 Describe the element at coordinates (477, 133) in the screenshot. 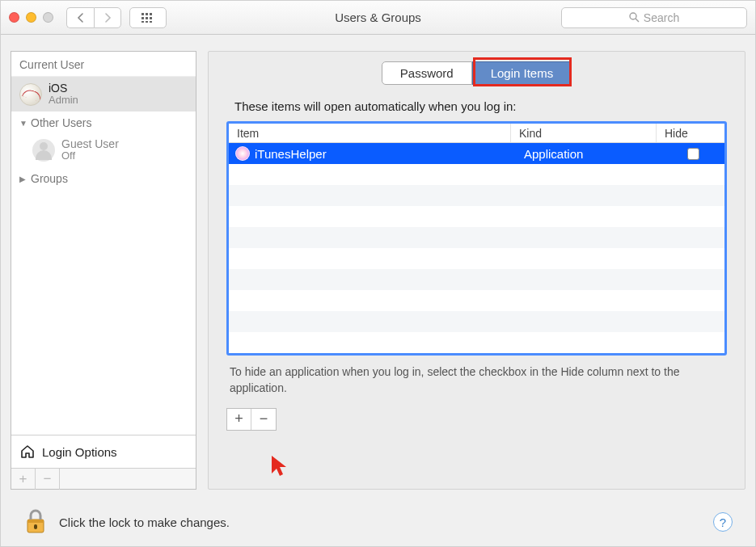

I see `table-header: Item Kind Hide` at that location.